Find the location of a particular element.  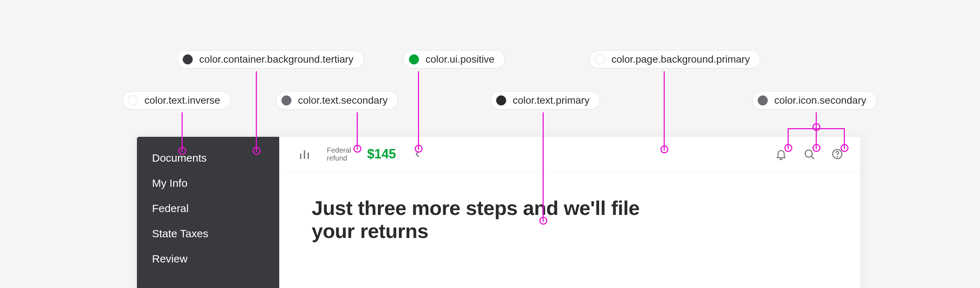

token-pill-text-secondary: color.text.secondary is located at coordinates (337, 100).